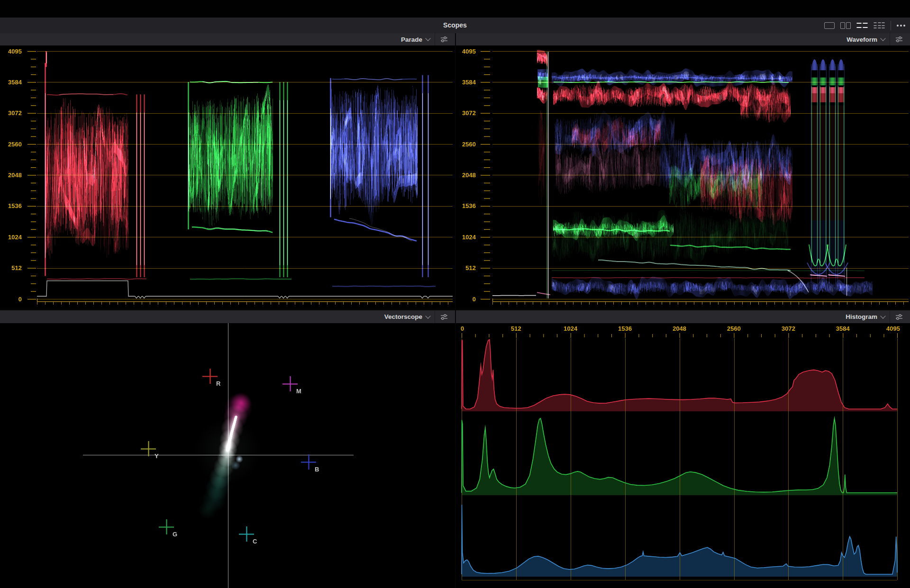 The width and height of the screenshot is (910, 588). I want to click on top-strip, so click(455, 9).